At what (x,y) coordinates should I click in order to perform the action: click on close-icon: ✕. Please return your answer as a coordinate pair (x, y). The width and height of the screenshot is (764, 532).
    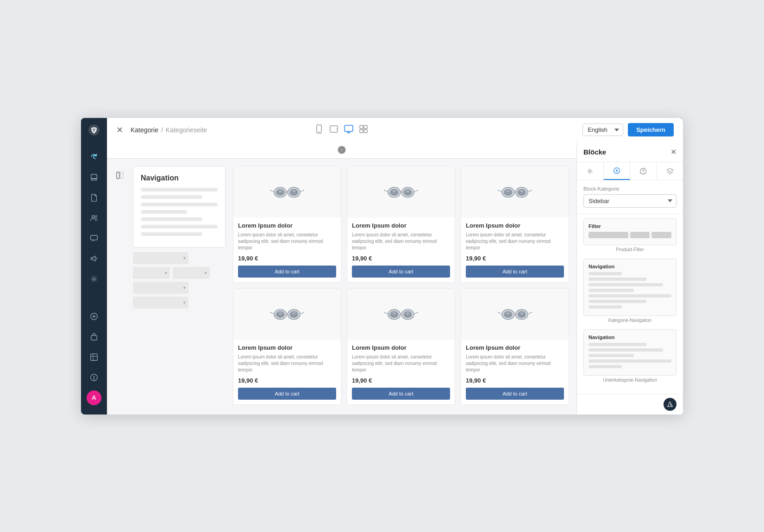
    Looking at the image, I should click on (119, 130).